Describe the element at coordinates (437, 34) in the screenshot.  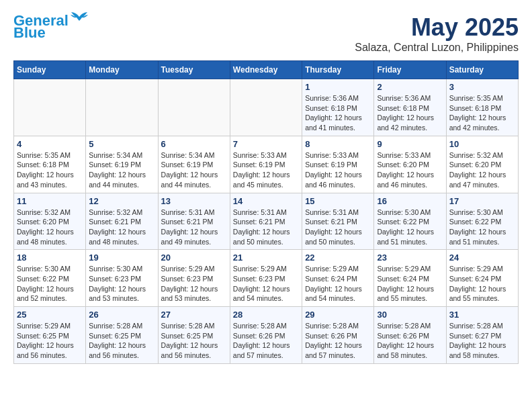
I see `title-area: May 2025 Salaza, Central Luzon, Philippi…` at that location.